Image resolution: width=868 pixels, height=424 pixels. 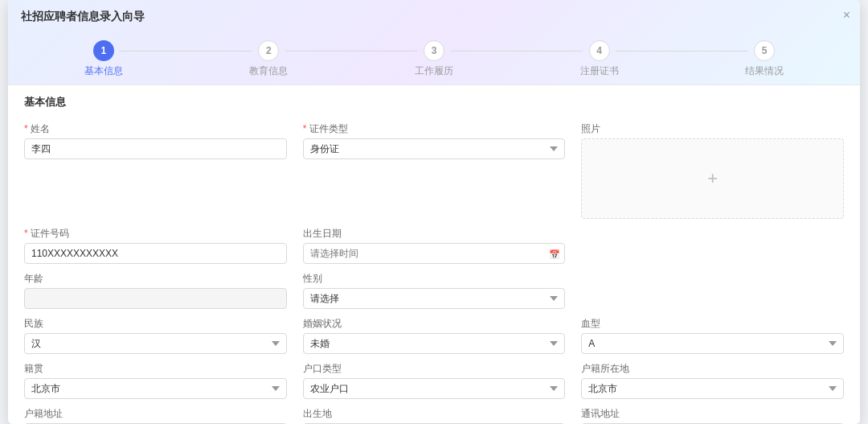 I want to click on blood-group: 血型 A B AB O, so click(x=712, y=335).